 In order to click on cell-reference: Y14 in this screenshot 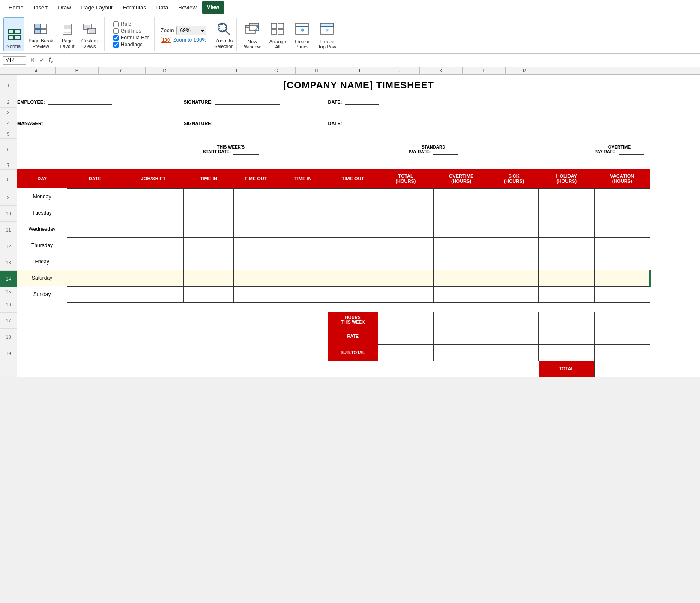, I will do `click(15, 60)`.